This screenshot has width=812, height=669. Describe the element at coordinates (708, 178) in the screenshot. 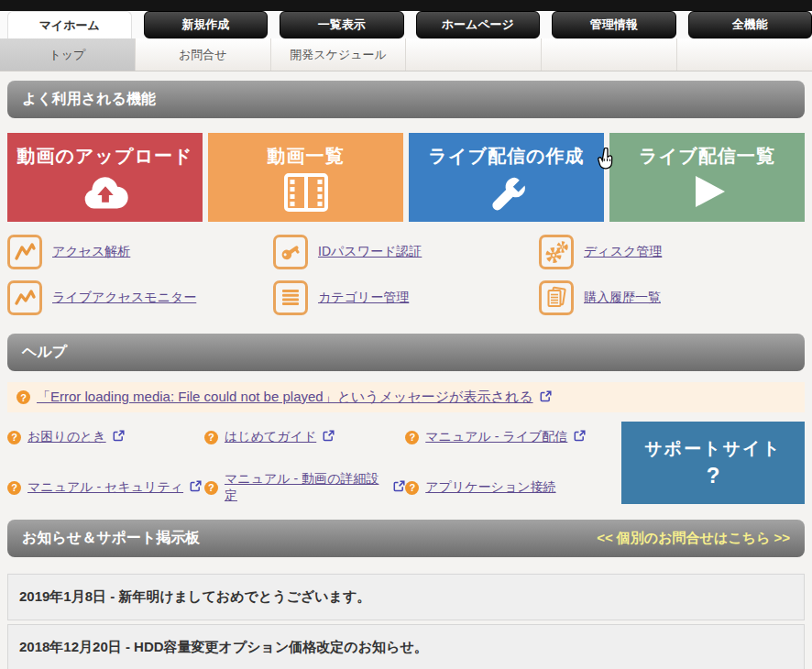

I see `live-stream-list-button: ライブ配信一覧` at that location.